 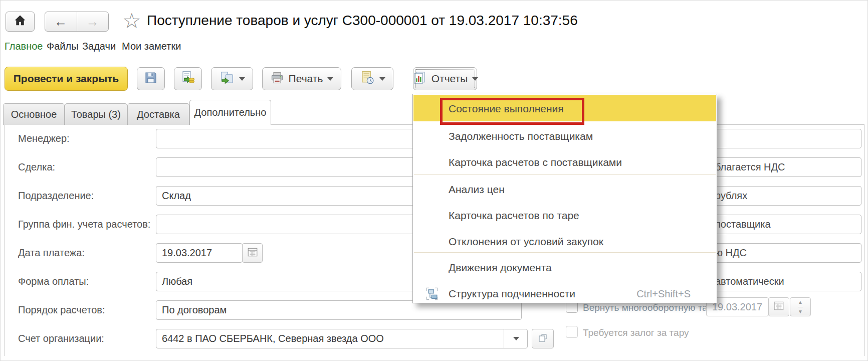 I want to click on reports-button: Отчеты, so click(x=445, y=79).